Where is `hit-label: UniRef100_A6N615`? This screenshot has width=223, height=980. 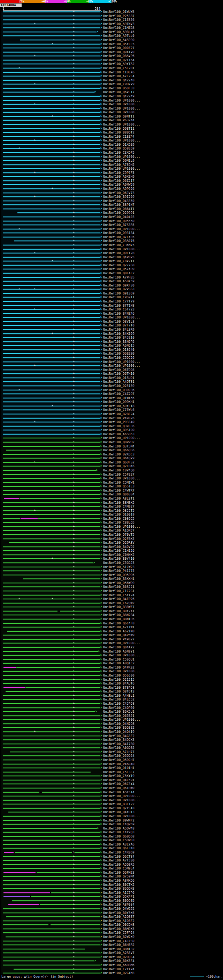 hit-label: UniRef100_A6N615 is located at coordinates (119, 345).